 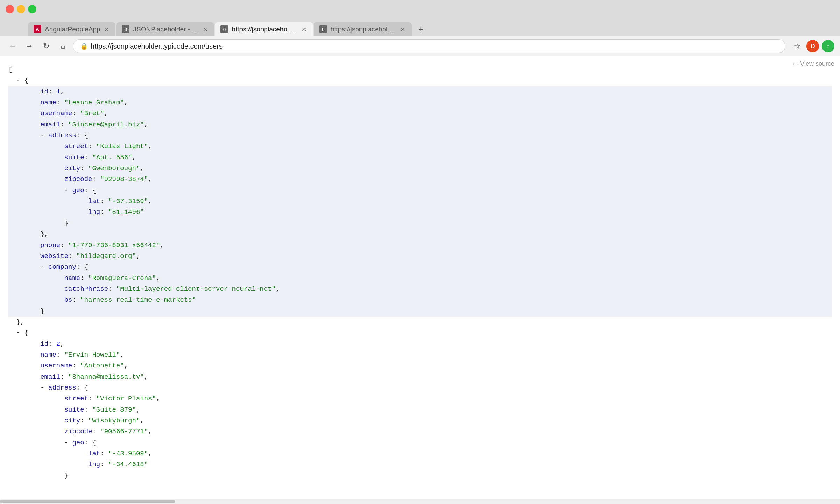 I want to click on tab-angular-close: ✕, so click(x=106, y=29).